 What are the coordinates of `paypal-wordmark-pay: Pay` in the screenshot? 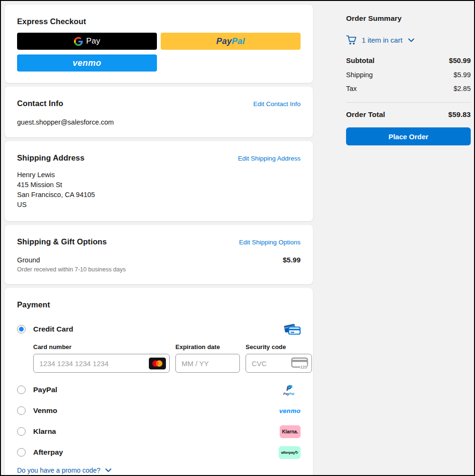 It's located at (224, 42).